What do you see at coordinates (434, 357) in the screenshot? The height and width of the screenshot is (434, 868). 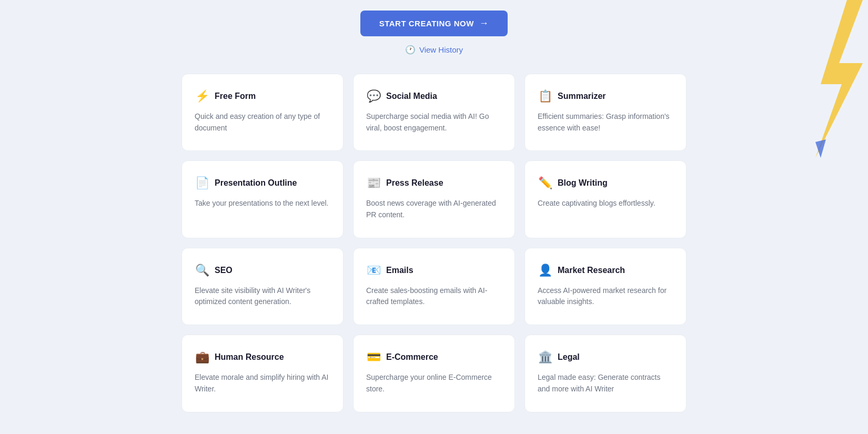 I see `card-header-e-commerce: 💳 E-Commerce` at bounding box center [434, 357].